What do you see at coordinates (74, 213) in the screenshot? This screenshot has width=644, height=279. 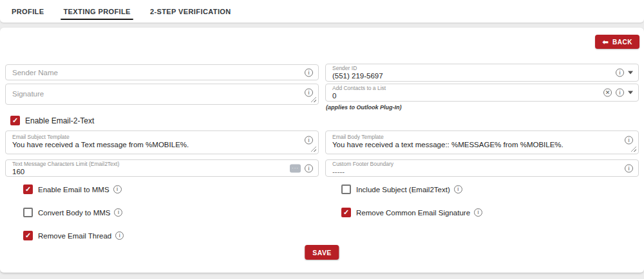 I see `convert-body-to-mms-label: Convert Body to MMS` at bounding box center [74, 213].